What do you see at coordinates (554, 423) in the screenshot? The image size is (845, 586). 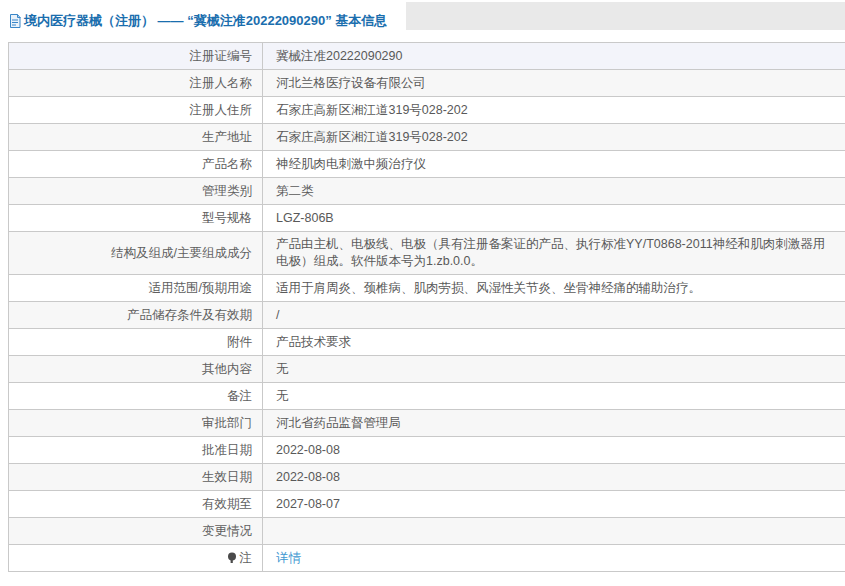 I see `row-value: 河北省药品监督管理局` at bounding box center [554, 423].